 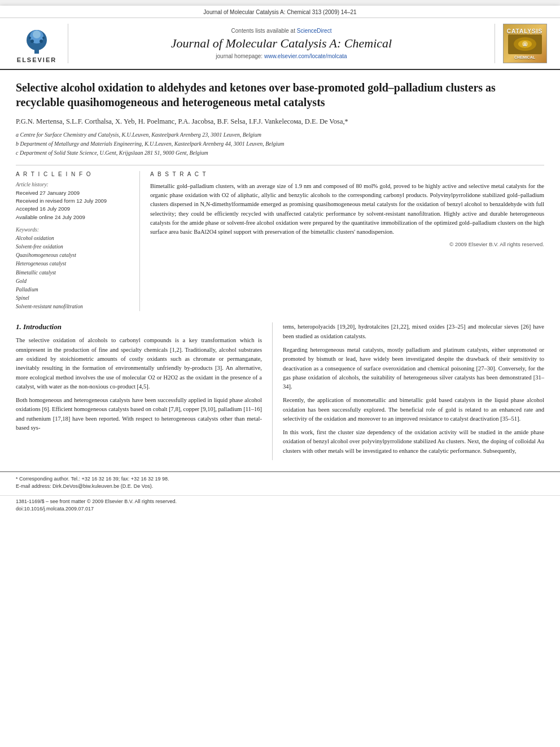 I want to click on body-para-1: Both homogeneous and heterogeneous catal…, so click(x=139, y=414).